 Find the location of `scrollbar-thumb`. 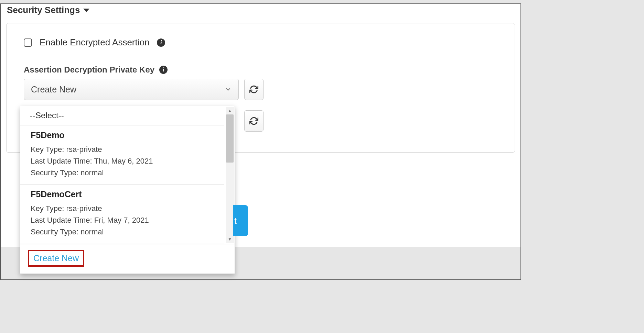

scrollbar-thumb is located at coordinates (230, 138).